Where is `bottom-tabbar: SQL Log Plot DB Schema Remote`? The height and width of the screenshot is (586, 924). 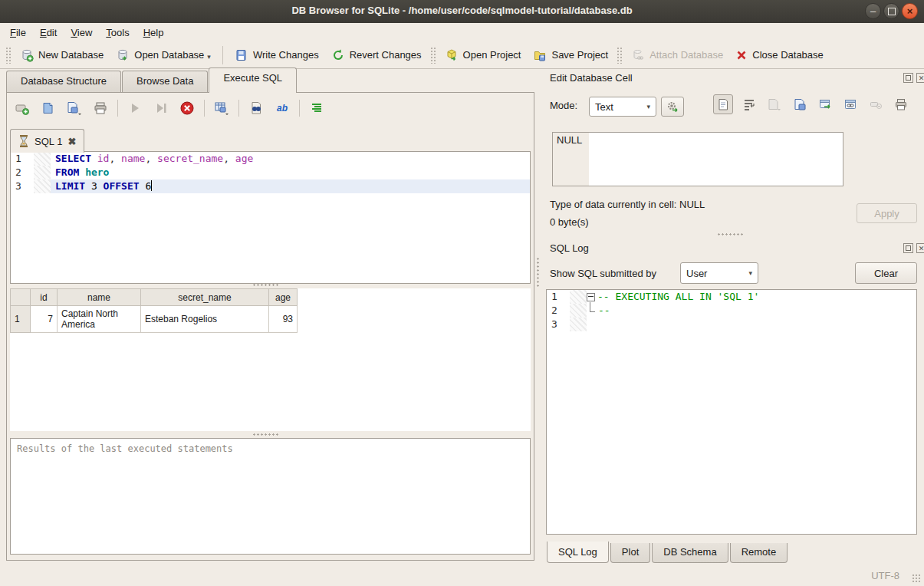
bottom-tabbar: SQL Log Plot DB Schema Remote is located at coordinates (668, 553).